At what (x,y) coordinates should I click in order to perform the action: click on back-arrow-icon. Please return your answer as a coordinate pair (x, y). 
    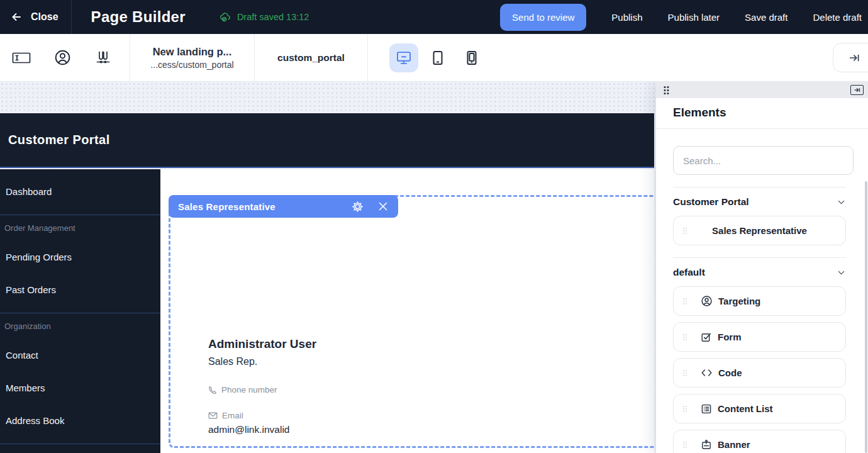
    Looking at the image, I should click on (16, 17).